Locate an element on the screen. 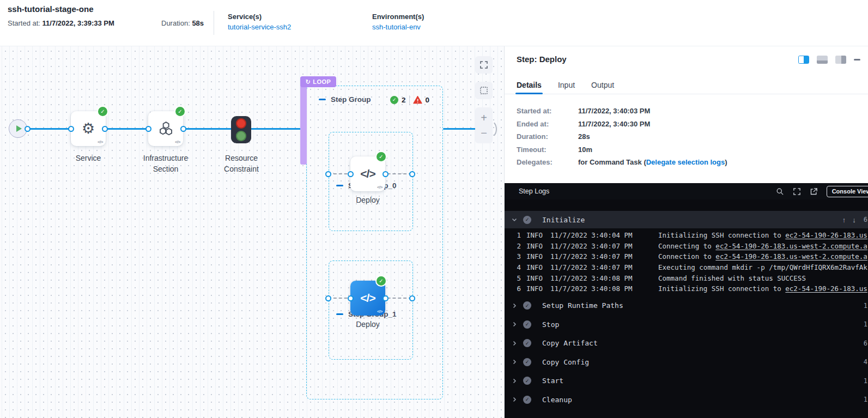 Image resolution: width=868 pixels, height=418 pixels. failure-count: 0 is located at coordinates (428, 100).